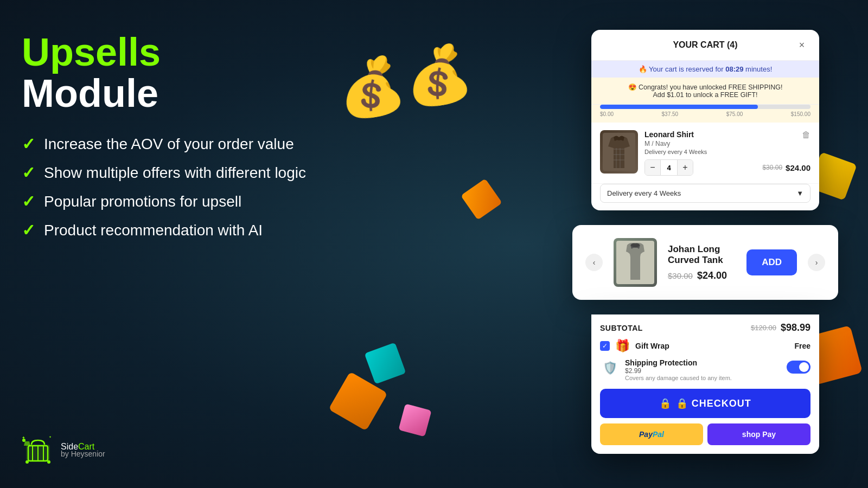 The width and height of the screenshot is (868, 488). Describe the element at coordinates (212, 172) in the screenshot. I see `feature-item: ✓Show multiple offers with different log…` at that location.